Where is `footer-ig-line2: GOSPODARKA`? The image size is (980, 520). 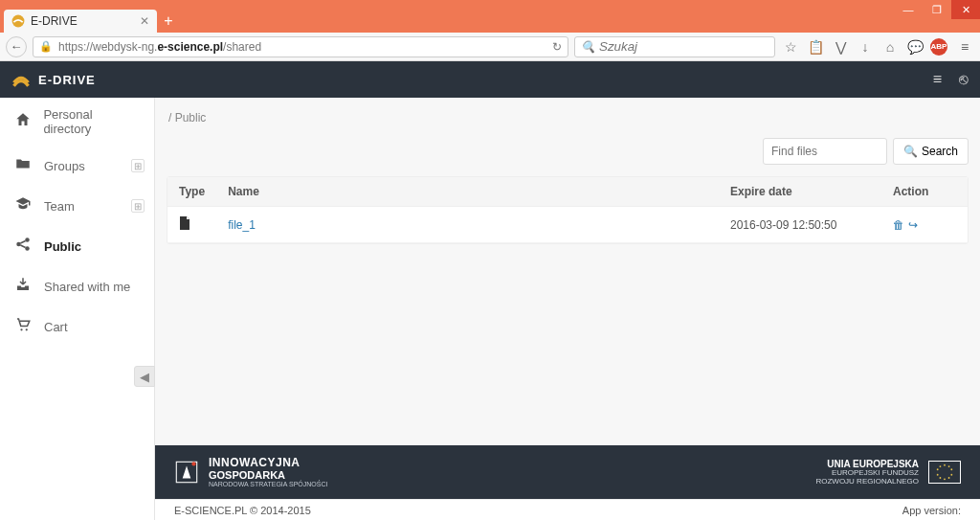
footer-ig-line2: GOSPODARKA is located at coordinates (268, 475).